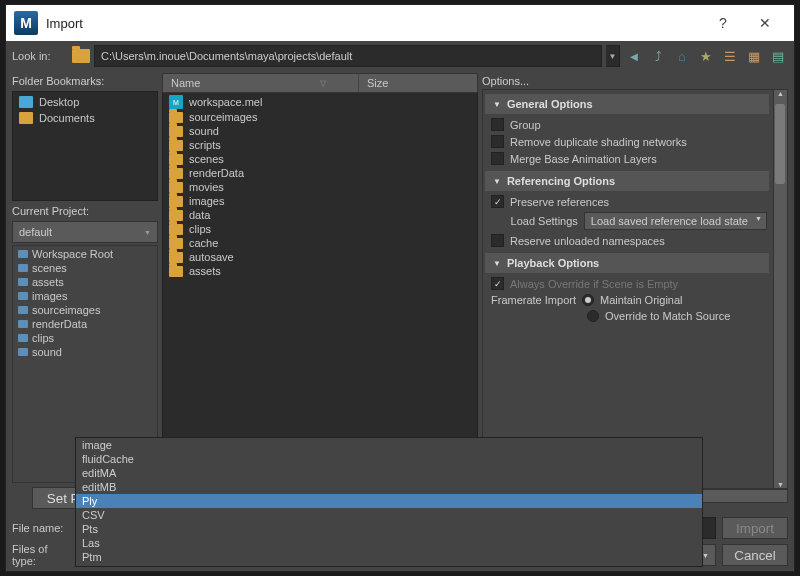 The width and height of the screenshot is (800, 576). Describe the element at coordinates (778, 56) in the screenshot. I see `options-toggle-icon: ▤` at that location.